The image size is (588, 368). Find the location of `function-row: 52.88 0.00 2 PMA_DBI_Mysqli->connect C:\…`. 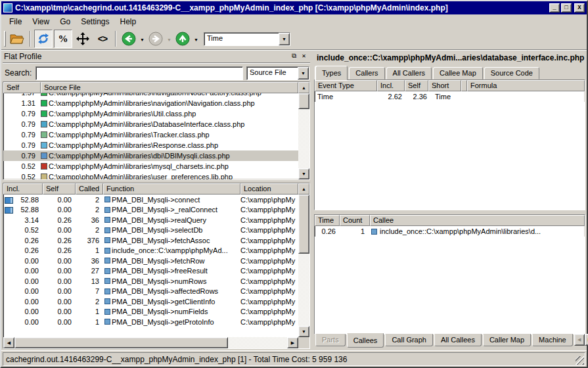

function-row: 52.88 0.00 2 PMA_DBI_Mysqli->connect C:\… is located at coordinates (151, 200).